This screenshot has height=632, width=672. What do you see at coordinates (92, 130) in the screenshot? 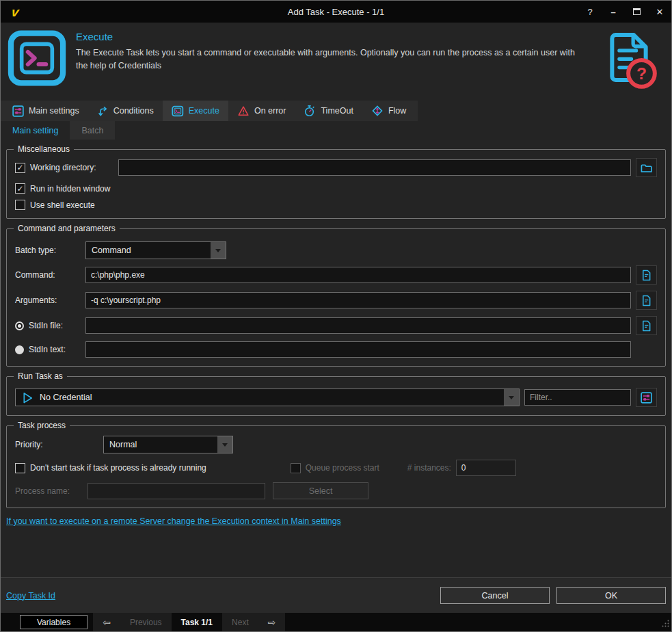
I see `subtab-batch: Batch` at bounding box center [92, 130].